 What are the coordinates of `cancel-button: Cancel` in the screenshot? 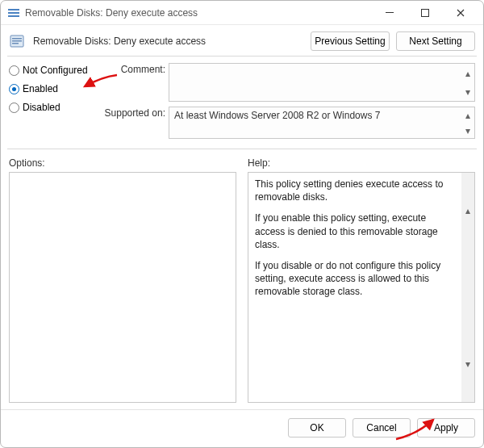 It's located at (382, 428).